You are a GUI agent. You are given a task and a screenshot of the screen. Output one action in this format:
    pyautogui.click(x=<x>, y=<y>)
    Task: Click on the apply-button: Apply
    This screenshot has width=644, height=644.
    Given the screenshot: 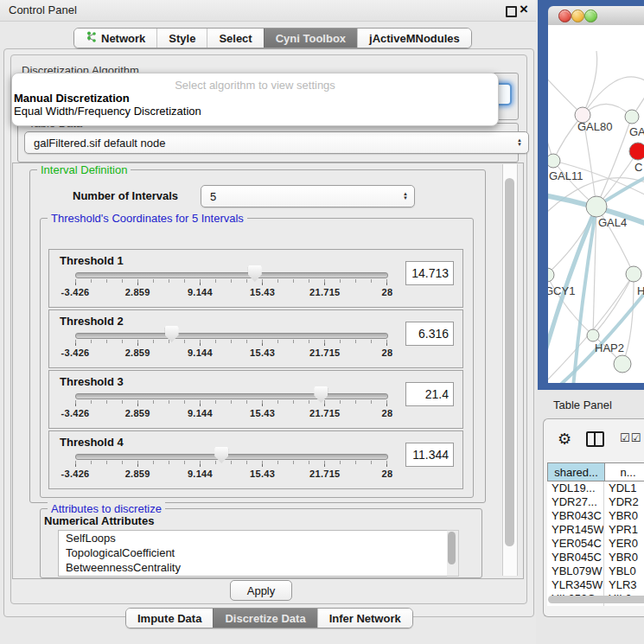 What is the action you would take?
    pyautogui.click(x=261, y=590)
    